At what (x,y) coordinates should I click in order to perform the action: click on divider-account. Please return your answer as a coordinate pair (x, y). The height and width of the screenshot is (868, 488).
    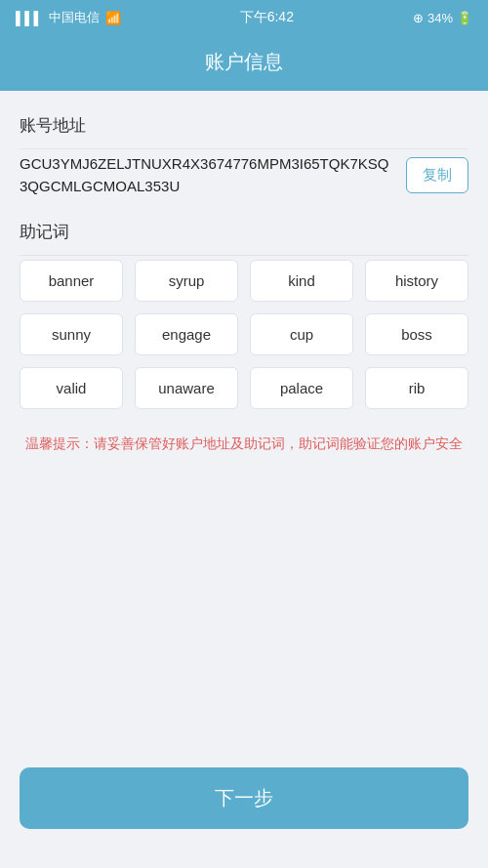
    Looking at the image, I should click on (244, 148).